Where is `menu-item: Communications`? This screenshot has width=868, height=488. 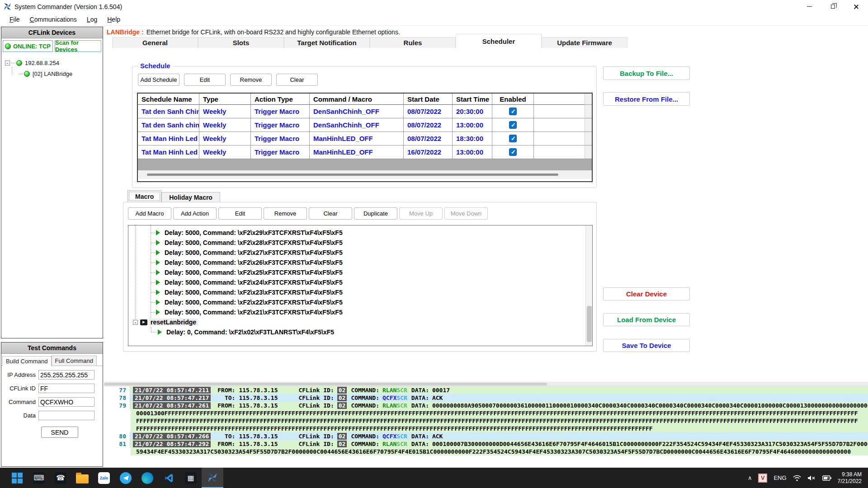 menu-item: Communications is located at coordinates (53, 19).